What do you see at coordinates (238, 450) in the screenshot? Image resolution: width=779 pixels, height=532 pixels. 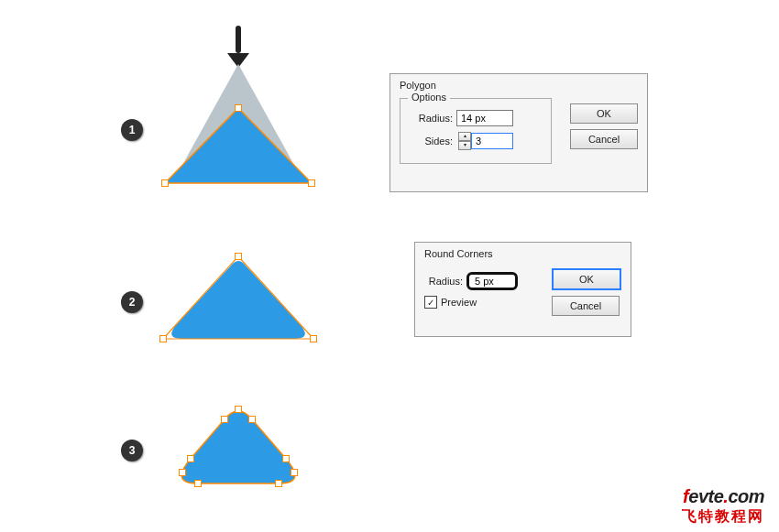 I see `step3-shape` at bounding box center [238, 450].